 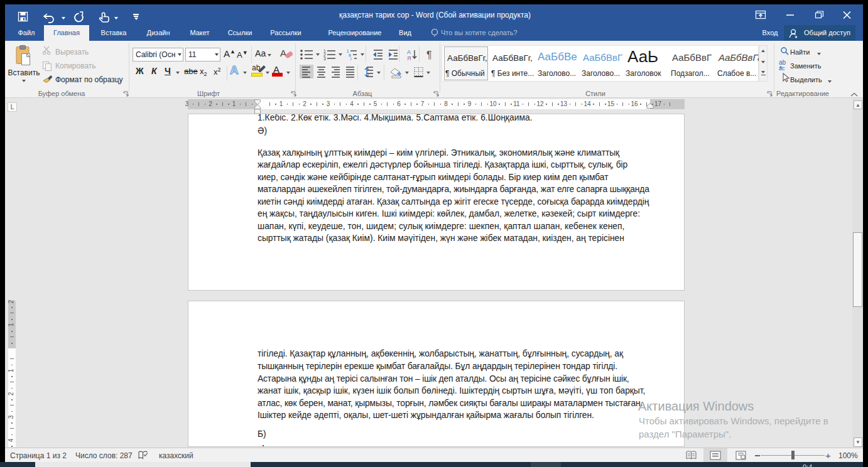 What do you see at coordinates (782, 68) in the screenshot?
I see `svg-text: ac` at bounding box center [782, 68].